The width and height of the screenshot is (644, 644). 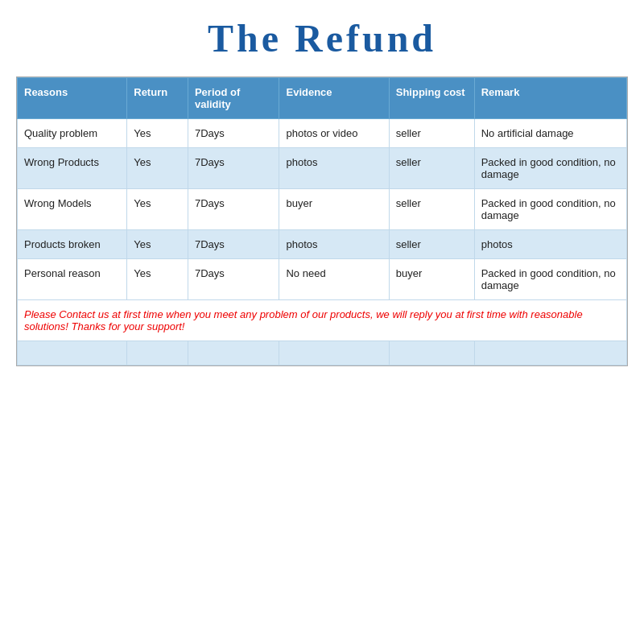 I want to click on table-row: Wrong ProductsYes7DaysphotossellerPacked…, so click(x=322, y=169).